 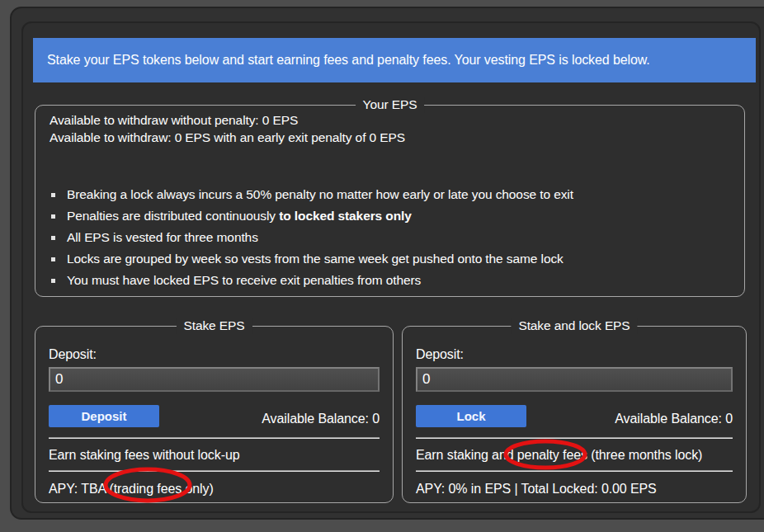 What do you see at coordinates (215, 379) in the screenshot?
I see `stake-deposit-input` at bounding box center [215, 379].